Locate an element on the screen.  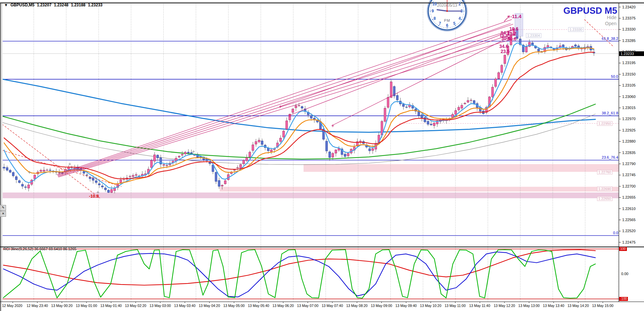
price-tick-label: 1.23285 is located at coordinates (629, 41).